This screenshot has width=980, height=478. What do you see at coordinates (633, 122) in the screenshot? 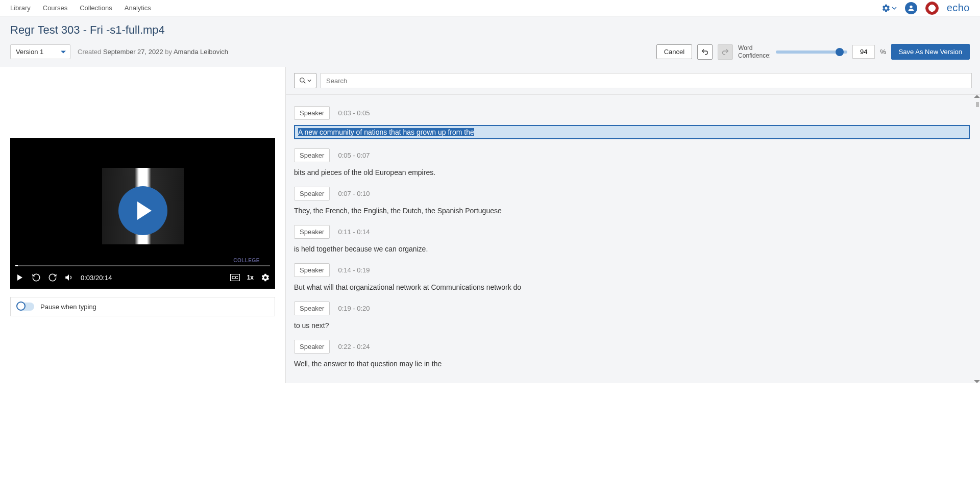
I see `transcript-segment: Speaker0:03 - 0:05A new community of nat…` at bounding box center [633, 122].